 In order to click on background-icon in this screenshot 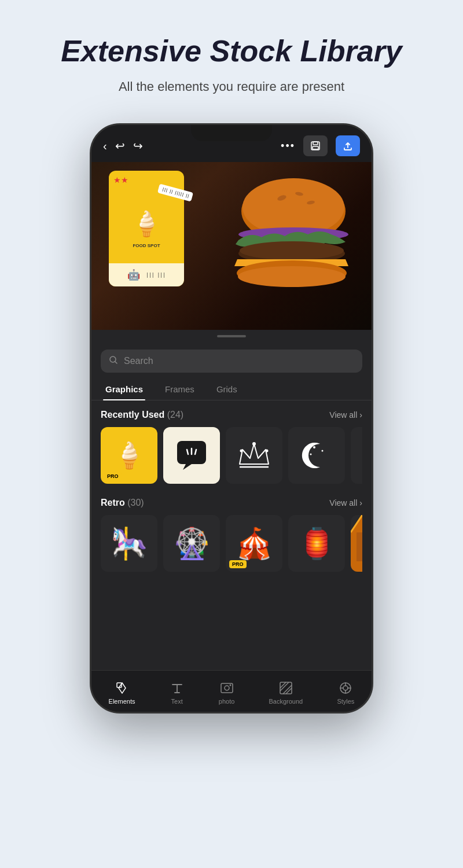, I will do `click(286, 688)`.